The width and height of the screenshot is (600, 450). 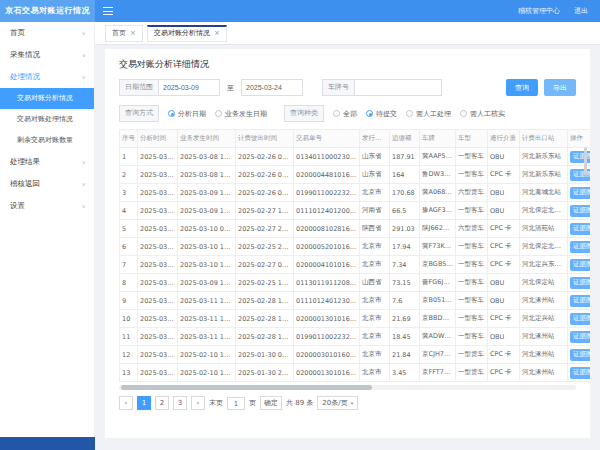 What do you see at coordinates (586, 161) in the screenshot?
I see `vertical-scrollbar` at bounding box center [586, 161].